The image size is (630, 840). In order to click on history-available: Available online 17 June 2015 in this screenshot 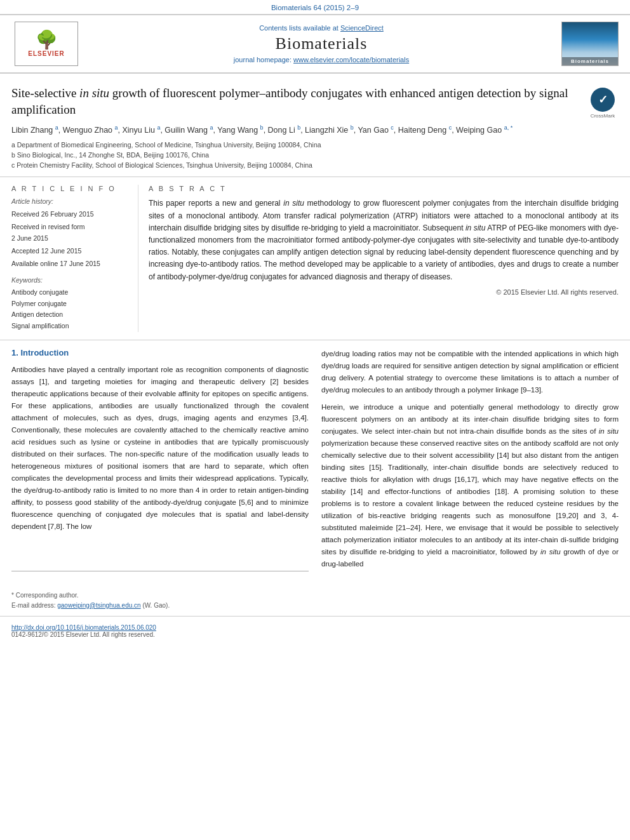, I will do `click(70, 264)`.